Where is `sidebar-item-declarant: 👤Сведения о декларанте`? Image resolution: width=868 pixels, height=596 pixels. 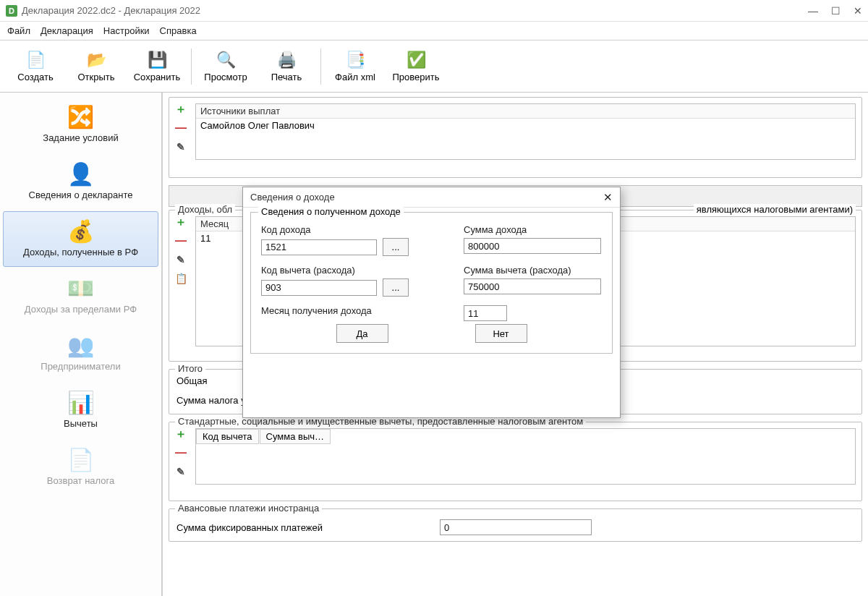 sidebar-item-declarant: 👤Сведения о декларанте is located at coordinates (81, 182).